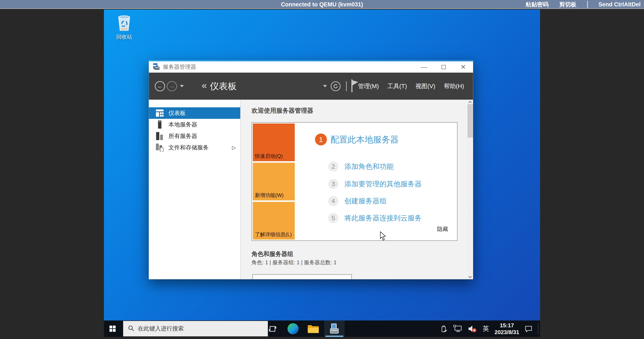  What do you see at coordinates (293, 328) in the screenshot?
I see `edge-browser-button` at bounding box center [293, 328].